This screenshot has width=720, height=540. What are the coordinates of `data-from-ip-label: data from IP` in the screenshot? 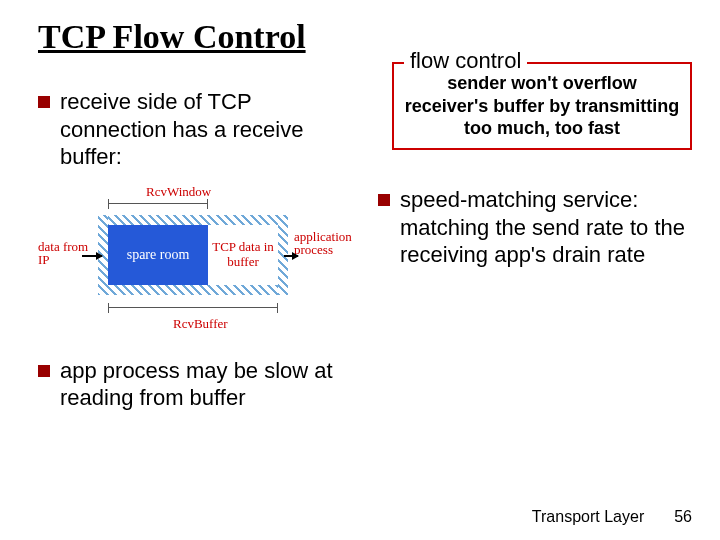 It's located at (67, 254).